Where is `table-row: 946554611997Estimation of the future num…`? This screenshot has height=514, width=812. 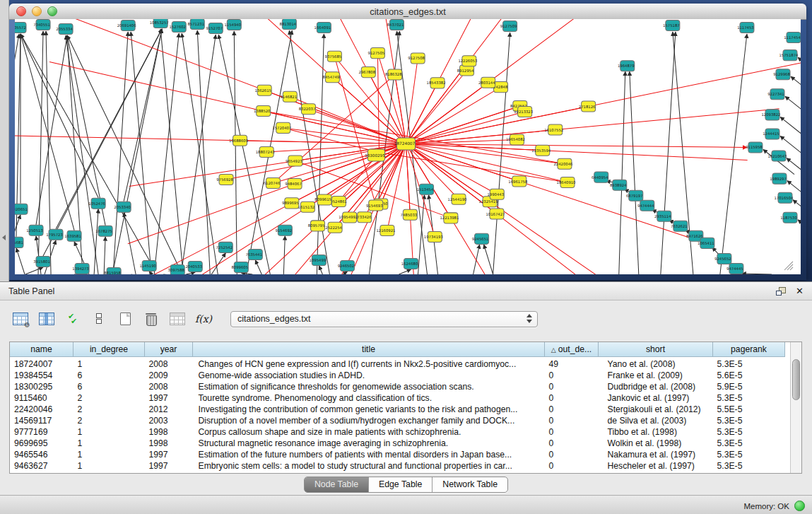
table-row: 946554611997Estimation of the future num… is located at coordinates (397, 455).